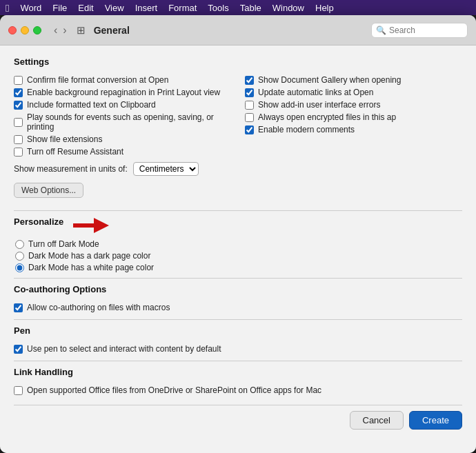 This screenshot has width=476, height=453. I want to click on cancel-button: Cancel, so click(377, 421).